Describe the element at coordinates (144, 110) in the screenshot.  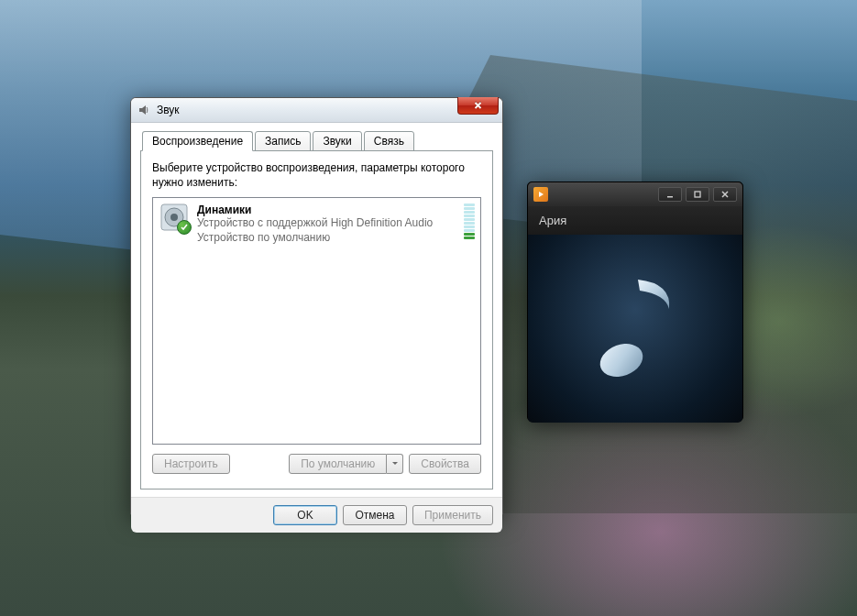
I see `sound-icon` at that location.